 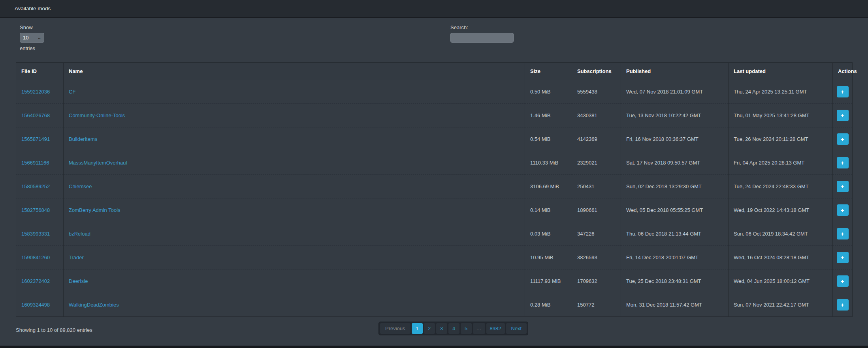 What do you see at coordinates (40, 210) in the screenshot?
I see `file-id-cell: 1582756848` at bounding box center [40, 210].